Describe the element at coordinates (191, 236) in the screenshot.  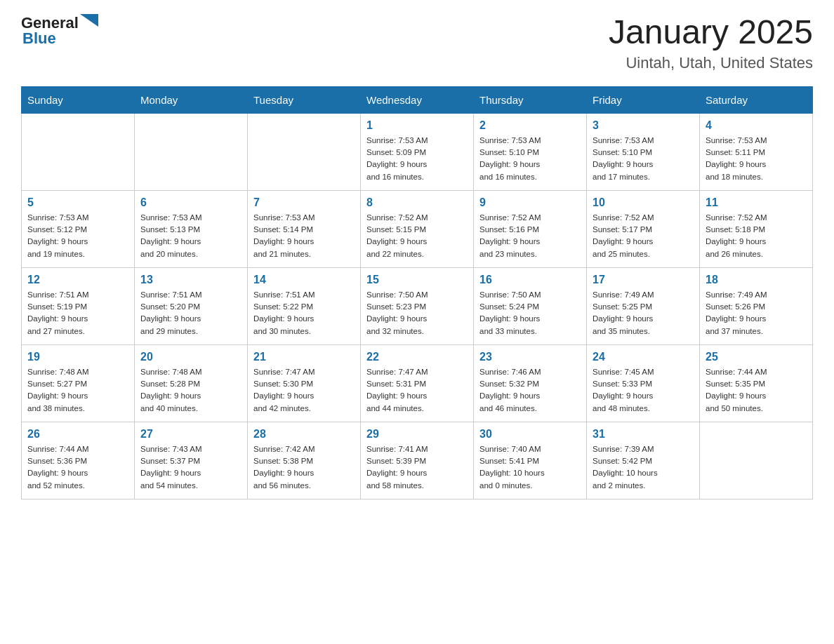
I see `day-info: Sunrise: 7:53 AM Sunset: 5:13 PM Dayligh…` at that location.